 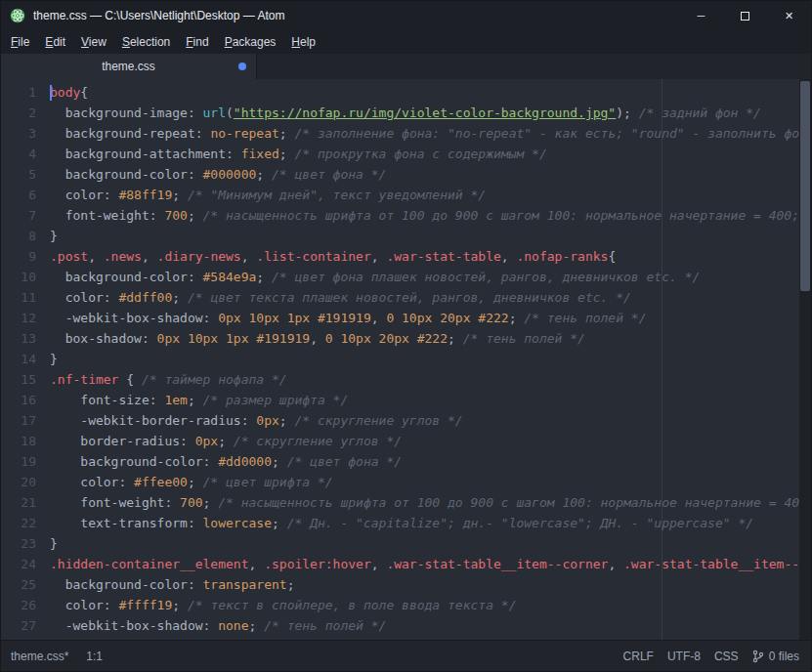 I want to click on menu-item-selection: Selection, so click(x=147, y=42).